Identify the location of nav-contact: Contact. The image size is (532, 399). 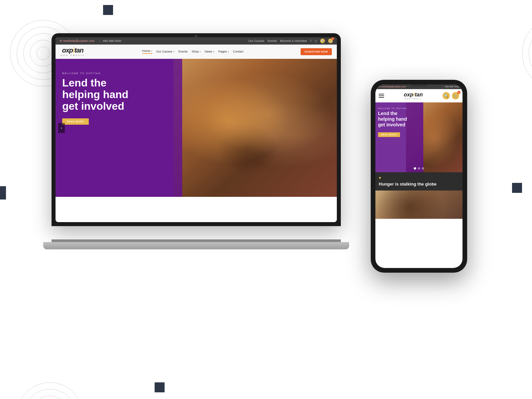
(238, 52).